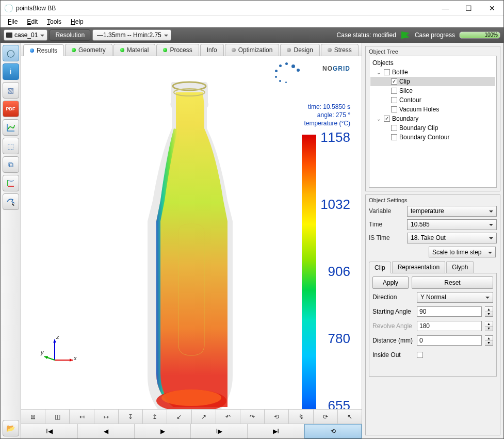  I want to click on play-loop: ⟲, so click(333, 431).